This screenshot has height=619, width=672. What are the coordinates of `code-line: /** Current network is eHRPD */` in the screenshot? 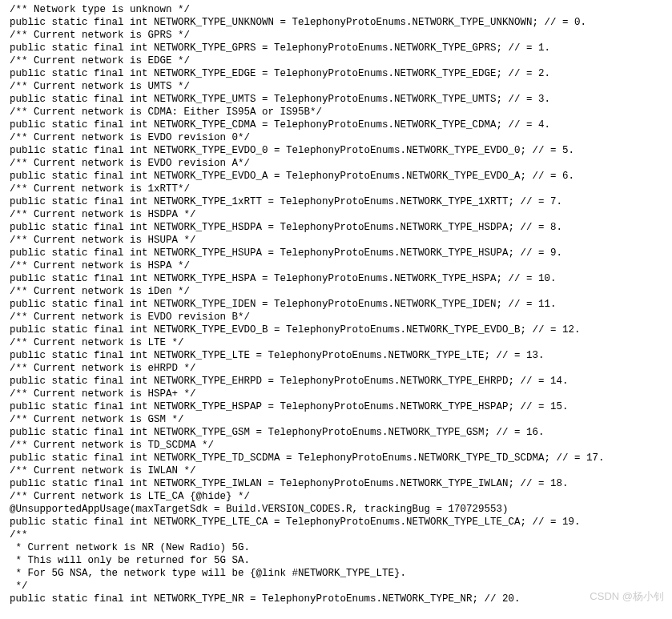 It's located at (336, 368).